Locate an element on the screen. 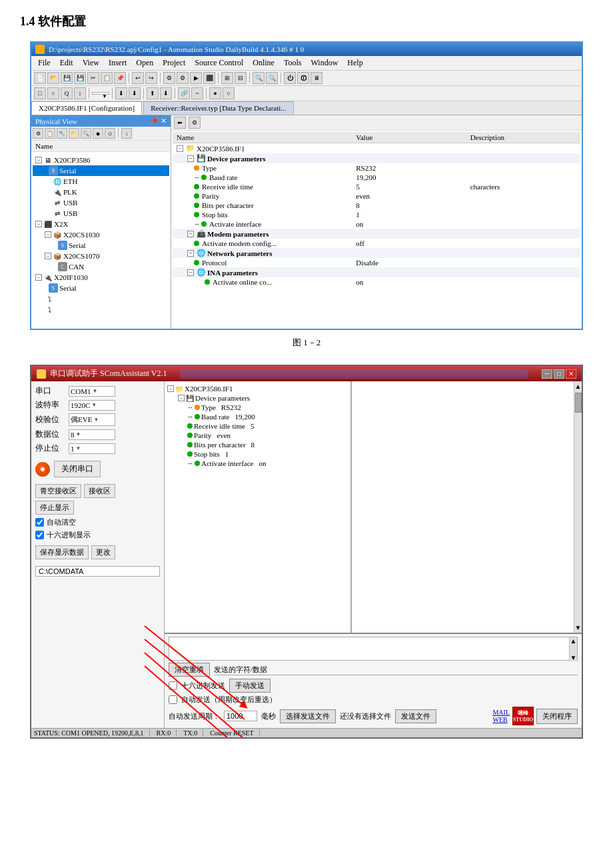 Image resolution: width=613 pixels, height=868 pixels. manual-send-btn: 手动发送 is located at coordinates (250, 685).